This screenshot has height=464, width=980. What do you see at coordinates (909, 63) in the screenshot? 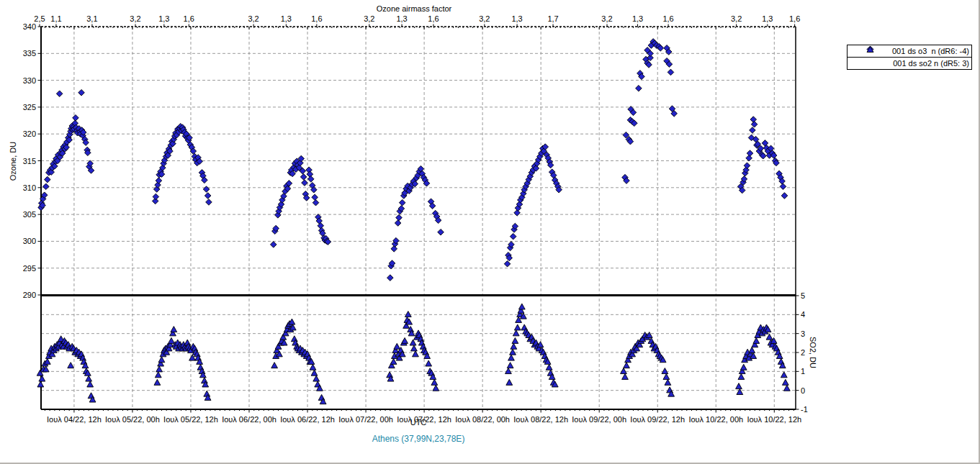
I see `legend-entry-label: 001 ds so2 n (dR5: 3)` at bounding box center [909, 63].